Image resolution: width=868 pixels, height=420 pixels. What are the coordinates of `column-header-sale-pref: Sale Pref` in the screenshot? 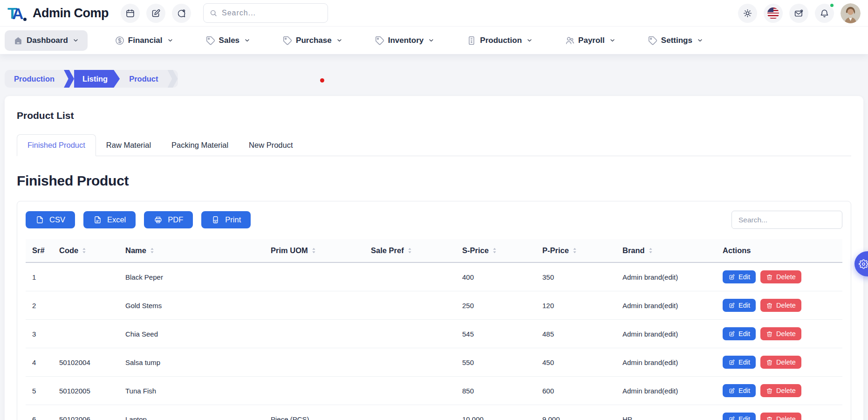 It's located at (410, 251).